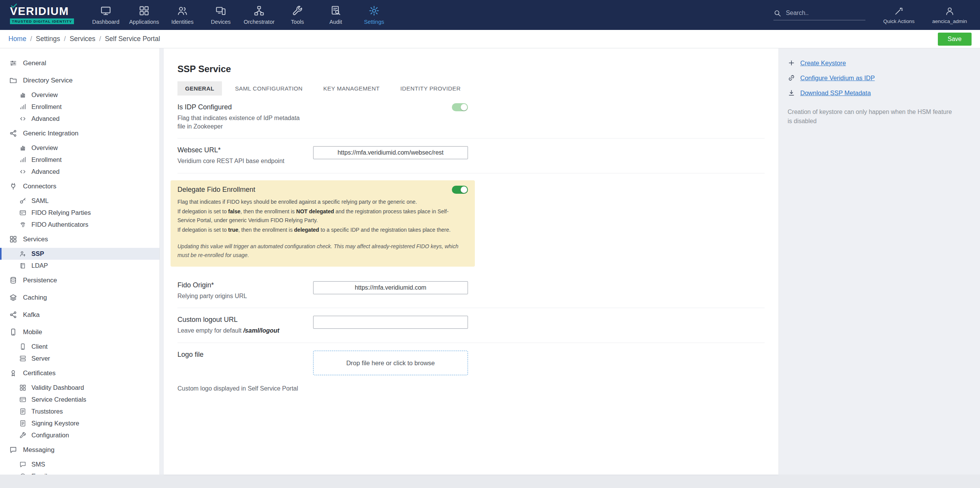 The width and height of the screenshot is (980, 488). Describe the element at coordinates (47, 160) in the screenshot. I see `sidebar-item-label: Enrollment` at that location.